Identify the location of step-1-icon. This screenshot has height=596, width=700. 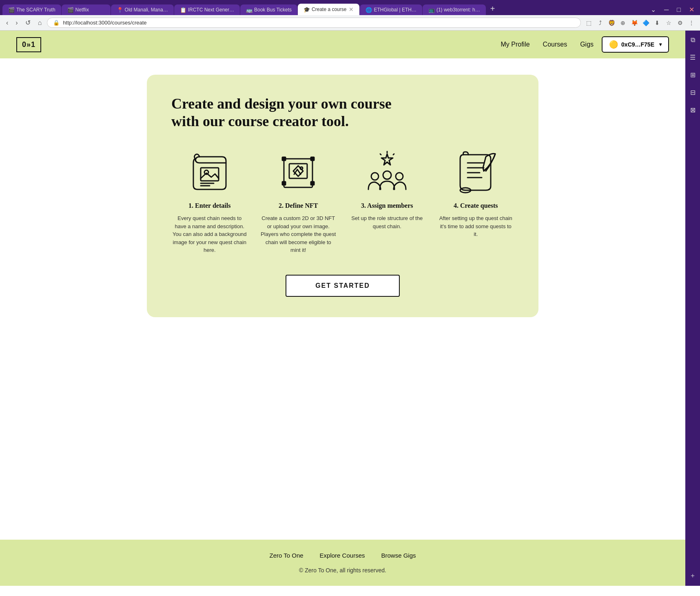
(210, 173).